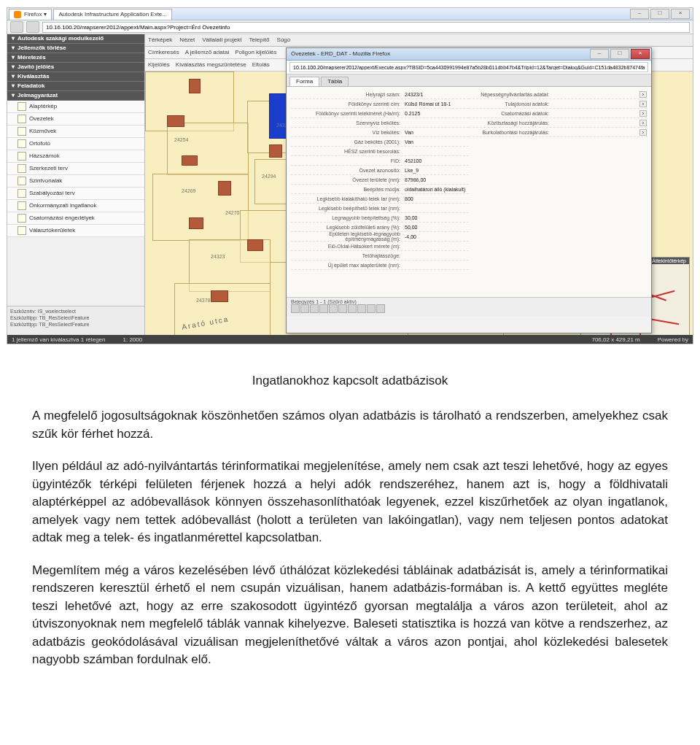  I want to click on menu-item: Térképek, so click(160, 40).